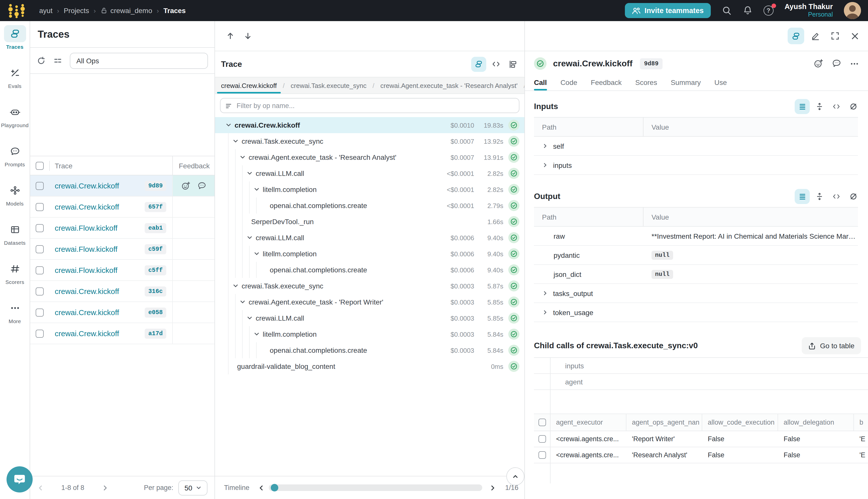 The height and width of the screenshot is (499, 868). I want to click on call-tree-row: openai.chat.completions.create $0.0003 5…, so click(370, 350).